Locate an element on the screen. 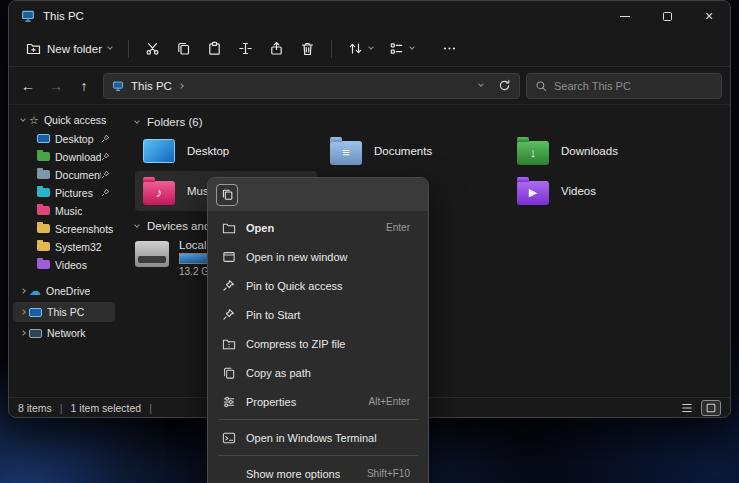 This screenshot has width=739, height=483. copy-button is located at coordinates (184, 48).